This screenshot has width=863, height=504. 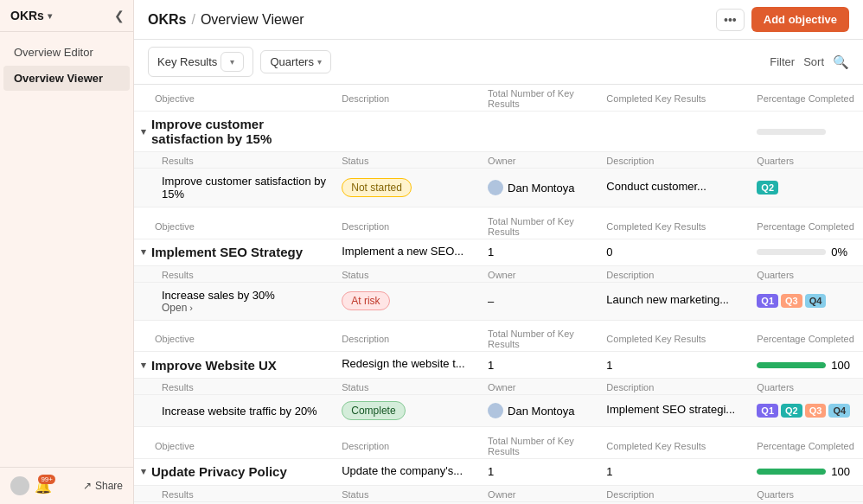 What do you see at coordinates (296, 62) in the screenshot?
I see `quarters-filter: Quarters ▾` at bounding box center [296, 62].